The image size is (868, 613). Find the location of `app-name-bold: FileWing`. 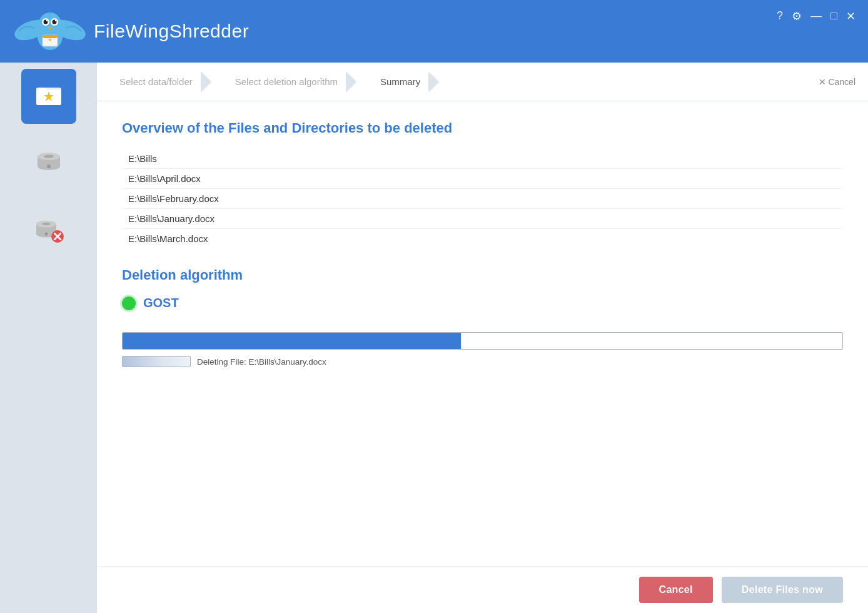

app-name-bold: FileWing is located at coordinates (131, 31).